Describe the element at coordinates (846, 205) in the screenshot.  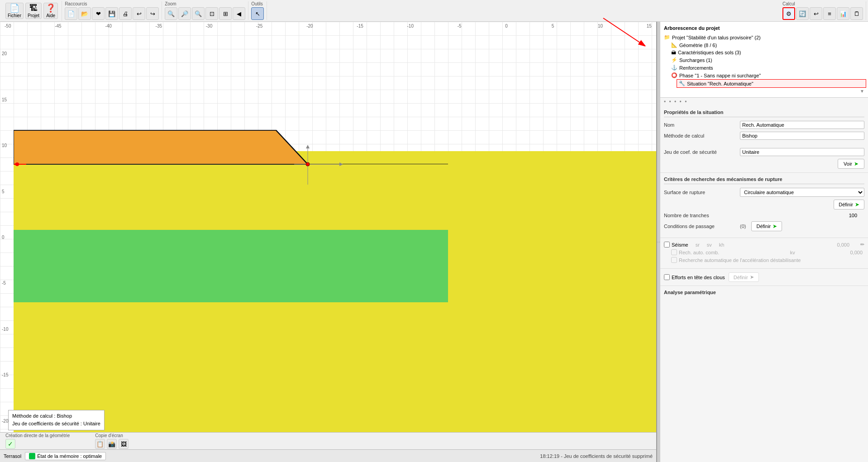
I see `definir-surface-label: Définir` at that location.